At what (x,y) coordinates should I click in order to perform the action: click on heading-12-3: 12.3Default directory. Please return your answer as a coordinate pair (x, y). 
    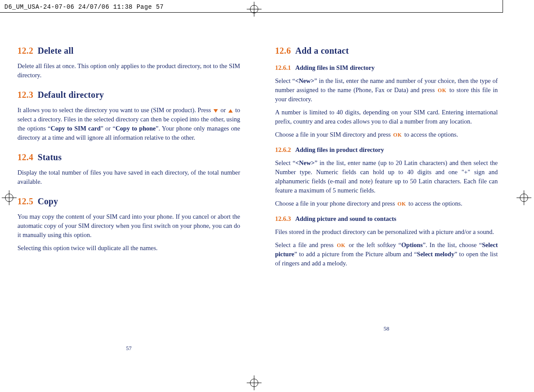
    Looking at the image, I should click on (129, 95).